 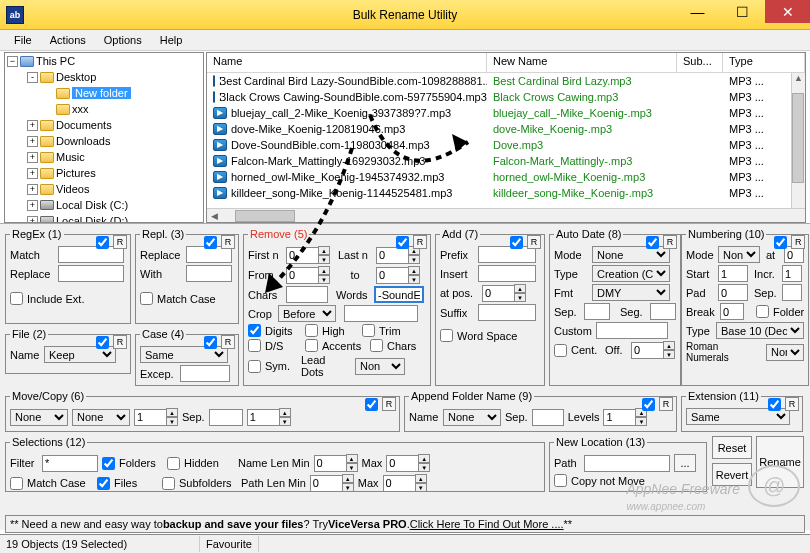 What do you see at coordinates (663, 312) in the screenshot?
I see `autodate-seg-input` at bounding box center [663, 312].